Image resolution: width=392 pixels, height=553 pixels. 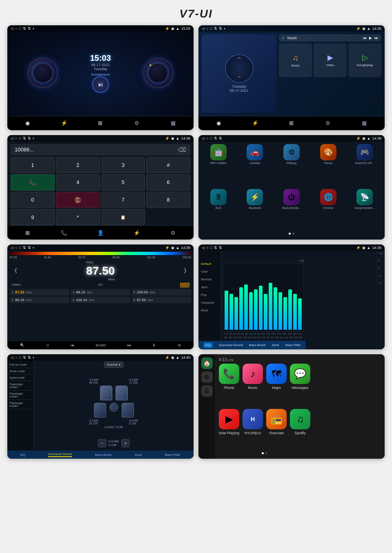 What do you see at coordinates (371, 38) in the screenshot?
I see `play-icon: ▶` at bounding box center [371, 38].